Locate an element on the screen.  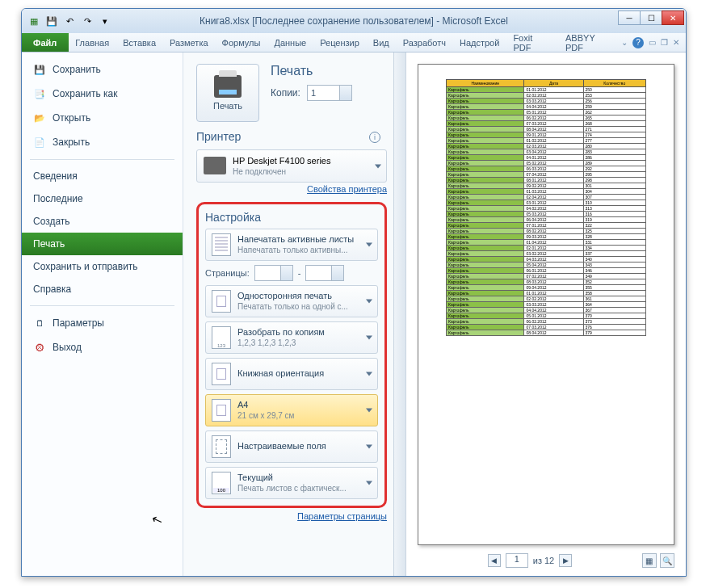
print-section-title: Печать is located at coordinates (329, 71).